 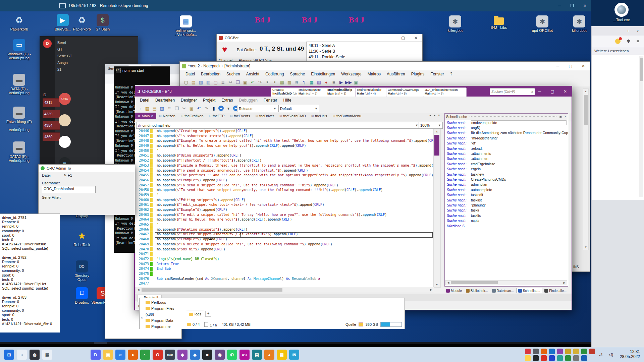 What do you see at coordinates (208, 82) in the screenshot?
I see `npp-toolbar-icon-3: ▥` at bounding box center [208, 82].